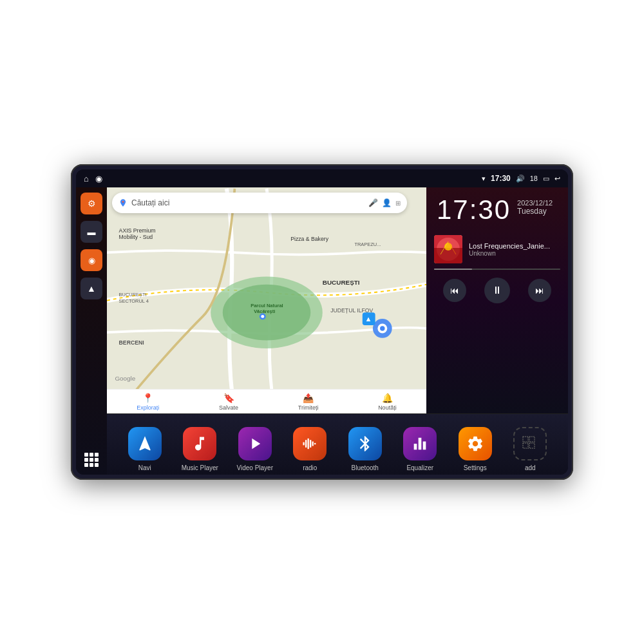 This screenshot has height=644, width=644. I want to click on sidebar: ⚙ ▬ ◉ ▲, so click(91, 331).